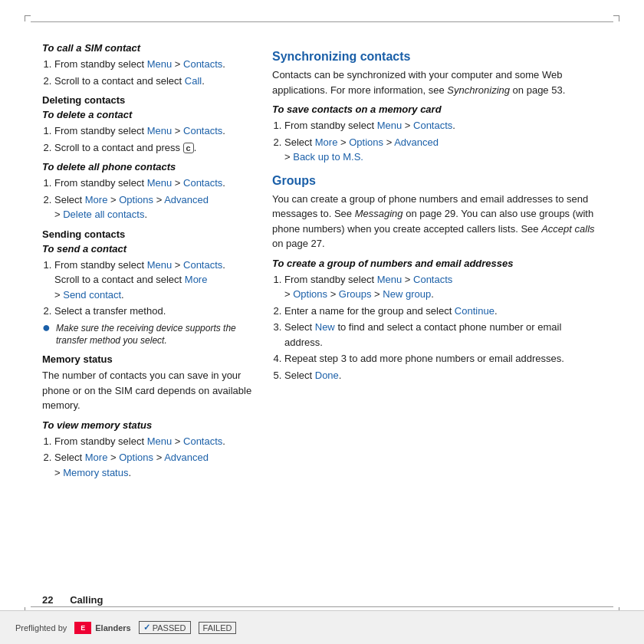 Image resolution: width=644 pixels, height=644 pixels. I want to click on groups-link: Groups, so click(356, 294).